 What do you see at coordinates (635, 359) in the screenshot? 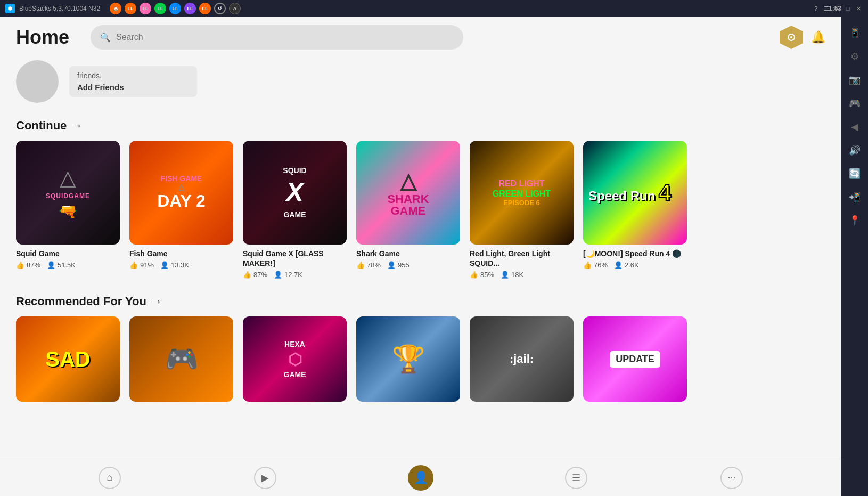
I see `game-thumb-update: UPDATE` at bounding box center [635, 359].